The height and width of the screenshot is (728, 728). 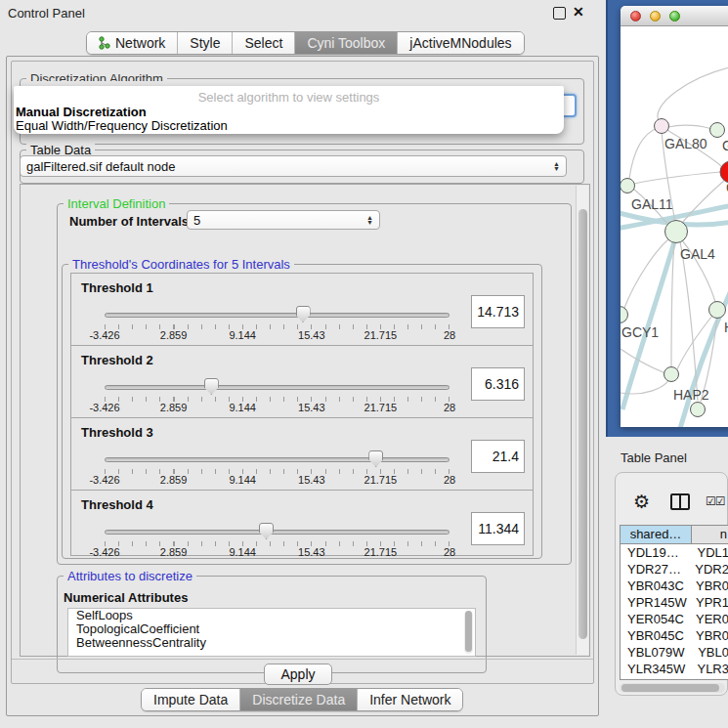 I want to click on label-h-partial: H, so click(x=726, y=327).